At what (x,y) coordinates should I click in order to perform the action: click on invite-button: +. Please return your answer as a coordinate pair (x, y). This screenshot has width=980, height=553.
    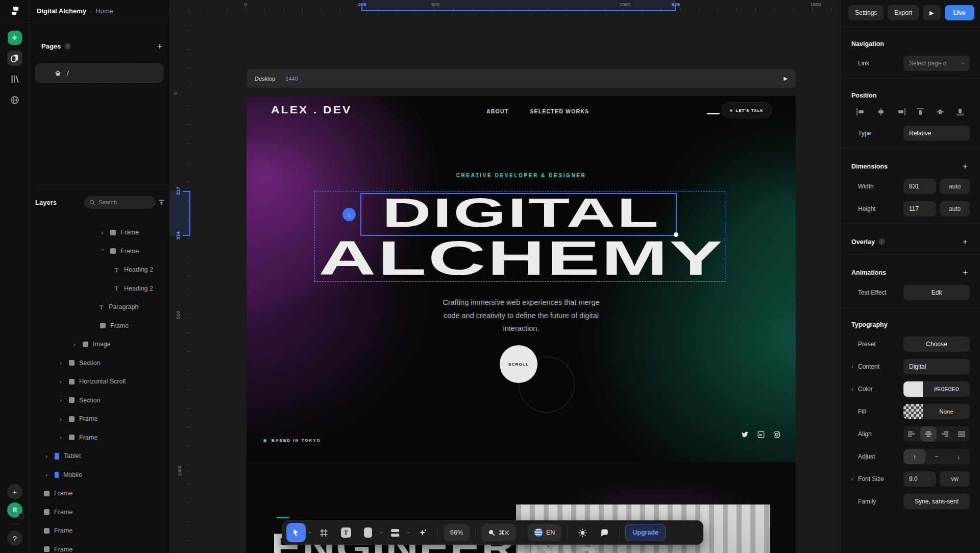
    Looking at the image, I should click on (15, 492).